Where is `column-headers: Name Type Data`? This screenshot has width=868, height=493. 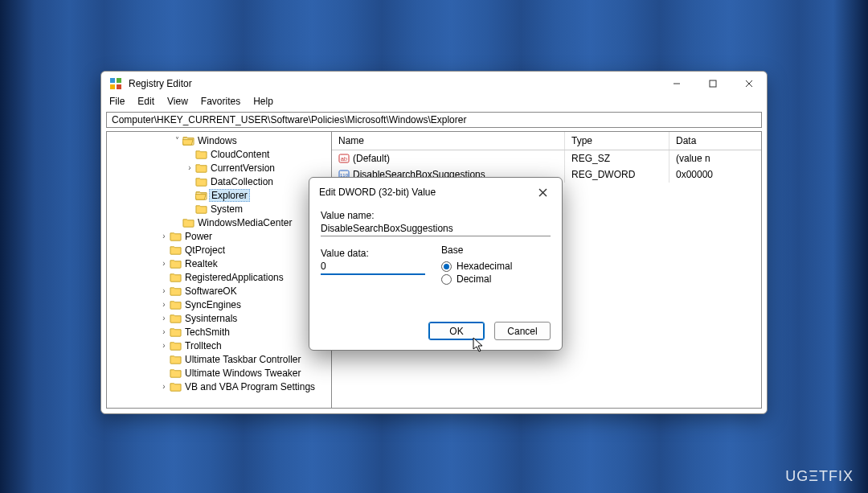
column-headers: Name Type Data is located at coordinates (547, 142).